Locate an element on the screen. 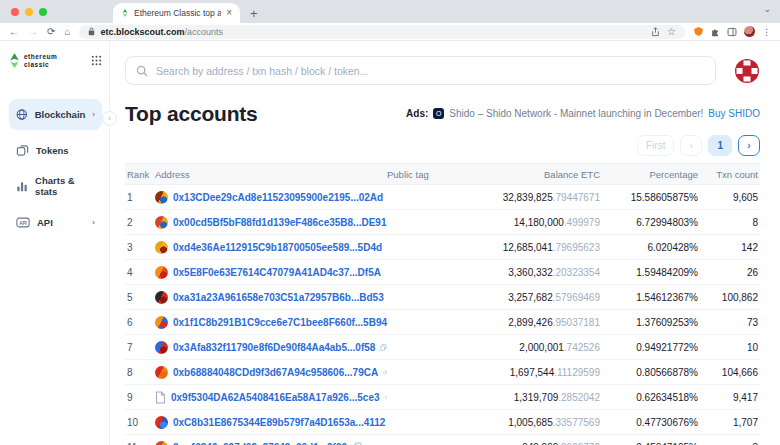  network-identicon is located at coordinates (747, 71).